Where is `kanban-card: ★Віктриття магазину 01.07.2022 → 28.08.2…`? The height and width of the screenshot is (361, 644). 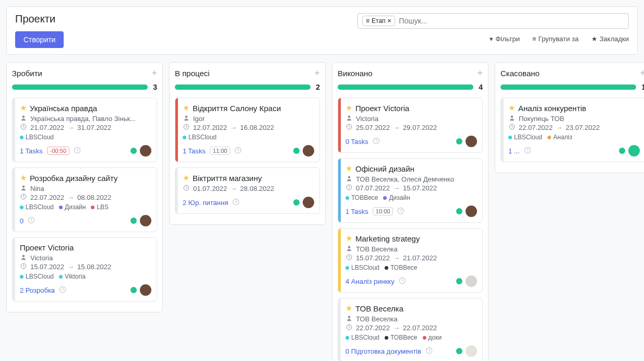
kanban-card: ★Віктриття магазину 01.07.2022 → 28.08.2… is located at coordinates (247, 191).